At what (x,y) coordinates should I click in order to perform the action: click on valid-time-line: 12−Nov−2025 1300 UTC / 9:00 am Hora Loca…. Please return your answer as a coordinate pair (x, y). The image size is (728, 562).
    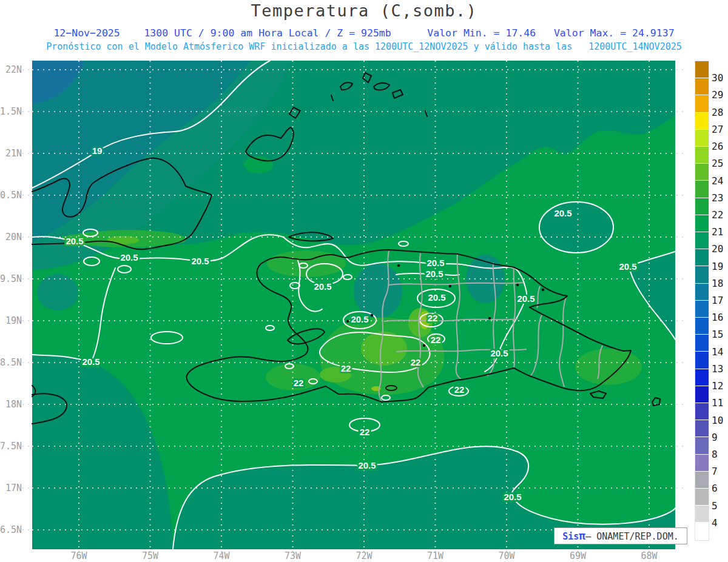
    Looking at the image, I should click on (364, 33).